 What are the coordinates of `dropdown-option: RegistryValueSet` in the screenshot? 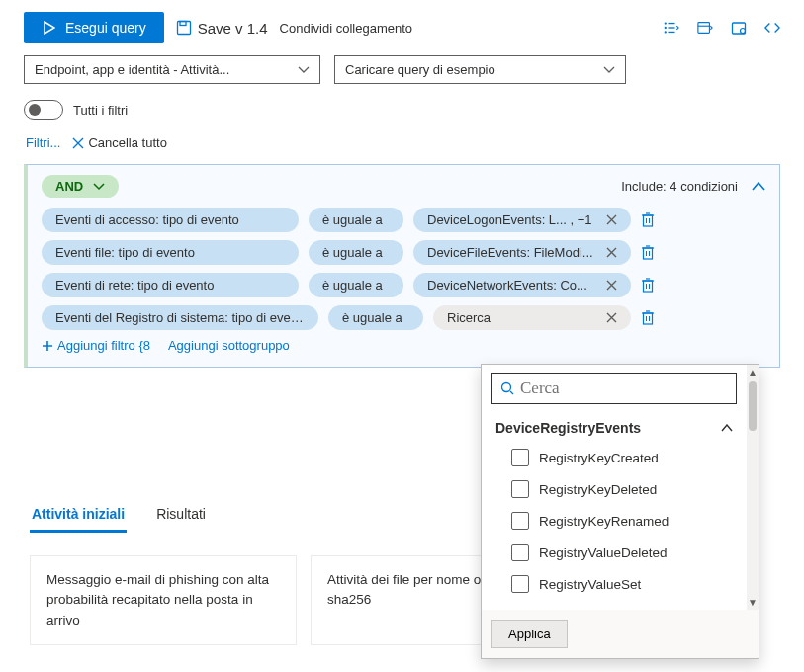 It's located at (614, 584).